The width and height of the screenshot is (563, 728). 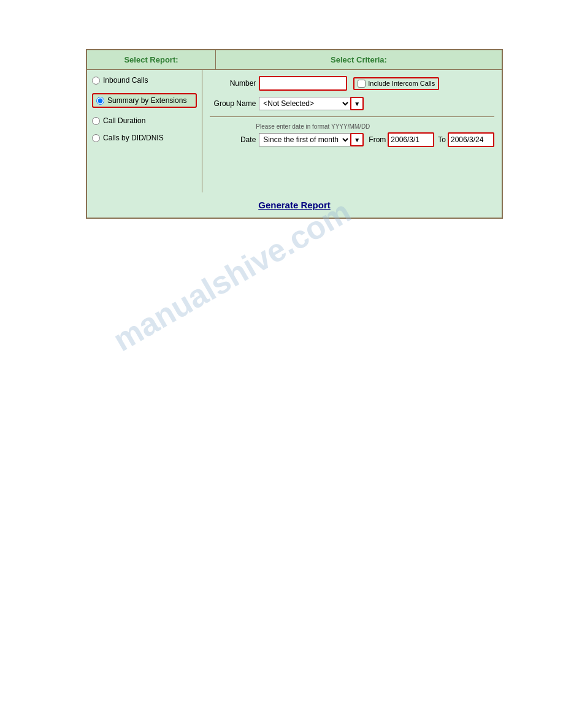 What do you see at coordinates (357, 140) in the screenshot?
I see `date-dropdown-arrow-icon: ▼` at bounding box center [357, 140].